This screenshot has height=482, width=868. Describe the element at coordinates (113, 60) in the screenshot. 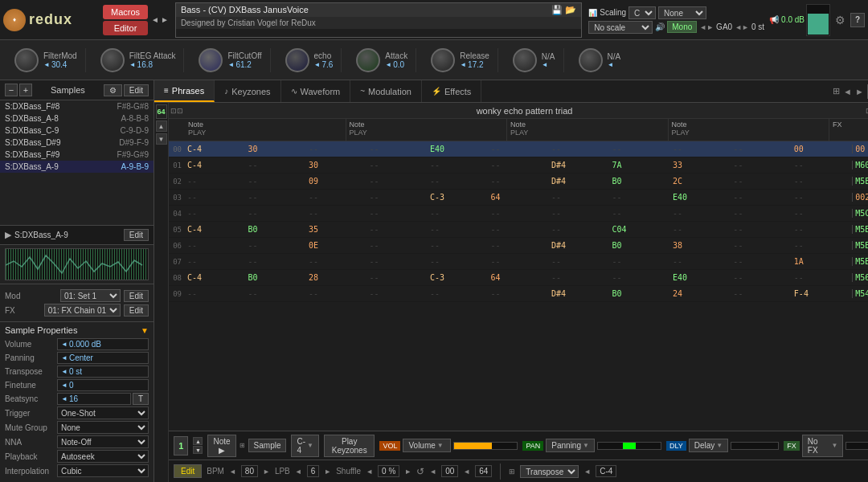

I see `knob-filteg-control` at that location.